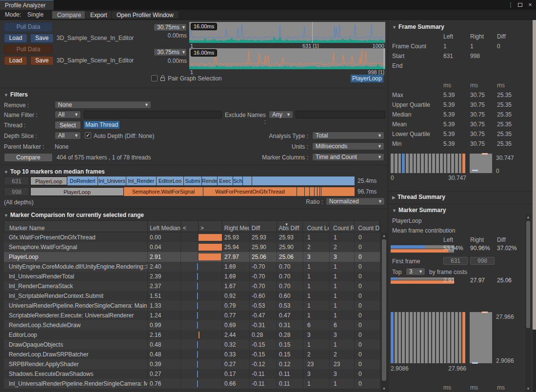 This screenshot has width=536, height=392. I want to click on column-header-count_d: Count Diff, so click(367, 226).